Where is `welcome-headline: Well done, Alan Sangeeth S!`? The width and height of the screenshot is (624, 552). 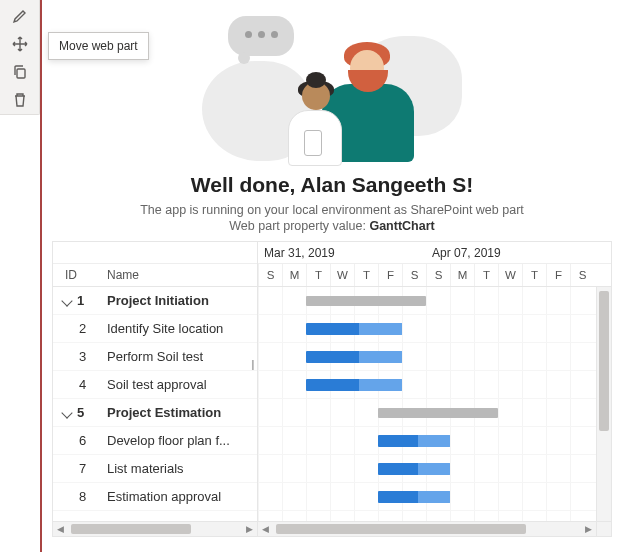 welcome-headline: Well done, Alan Sangeeth S! is located at coordinates (332, 185).